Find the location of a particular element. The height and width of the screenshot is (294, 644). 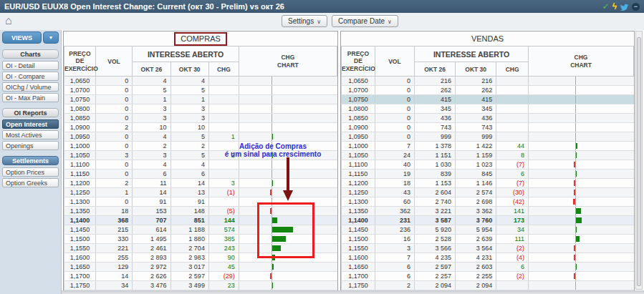

column-header-chg: CHG is located at coordinates (513, 69).